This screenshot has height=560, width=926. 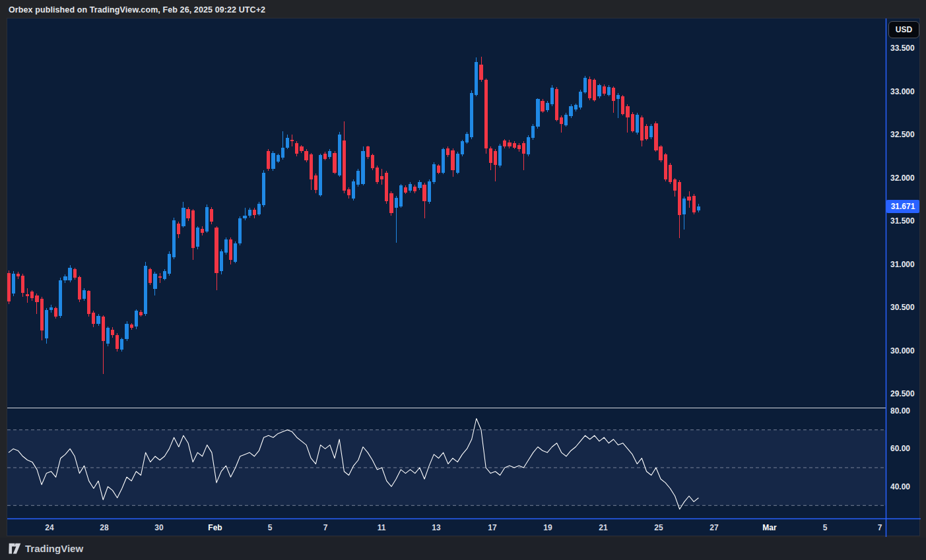 I want to click on rsi-tick-label: 80.00, so click(x=900, y=411).